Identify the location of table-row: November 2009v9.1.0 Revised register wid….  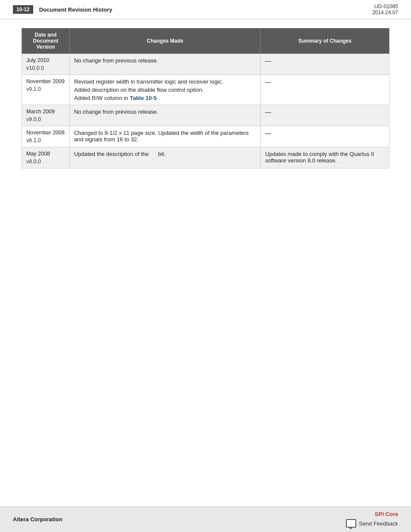
(206, 90).